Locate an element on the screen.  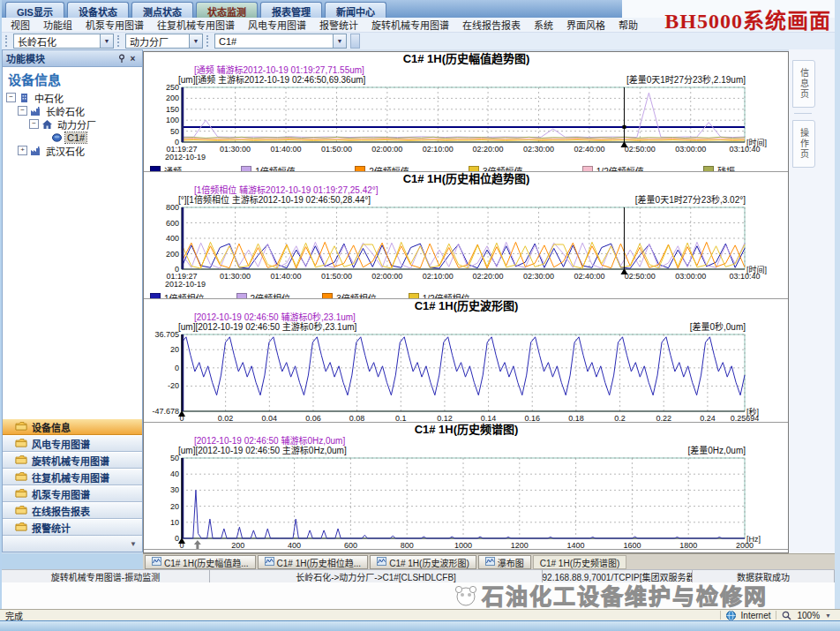
menu-item-风电专用图谱: 风电专用图谱 is located at coordinates (277, 25).